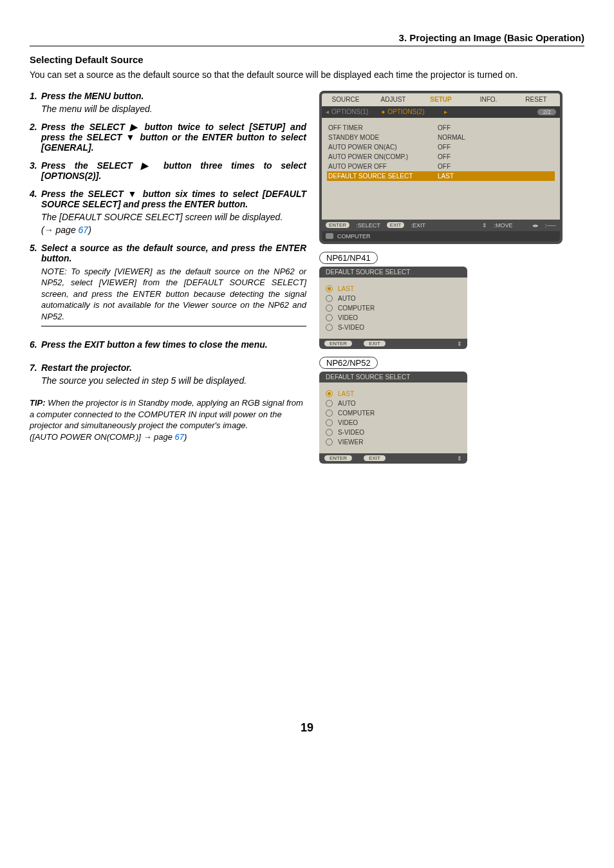 The image size is (614, 868). I want to click on step-pageref: (→ page 67), so click(174, 230).